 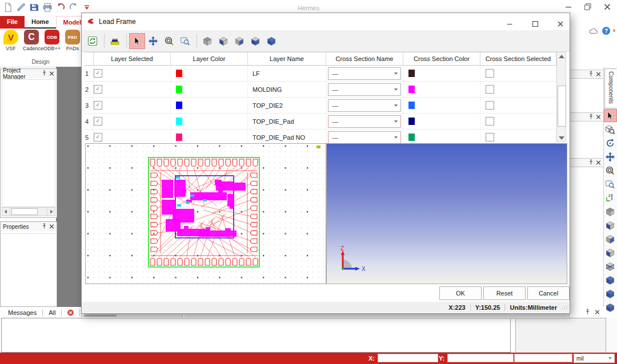 What do you see at coordinates (287, 59) in the screenshot?
I see `column-header: Layer Name` at bounding box center [287, 59].